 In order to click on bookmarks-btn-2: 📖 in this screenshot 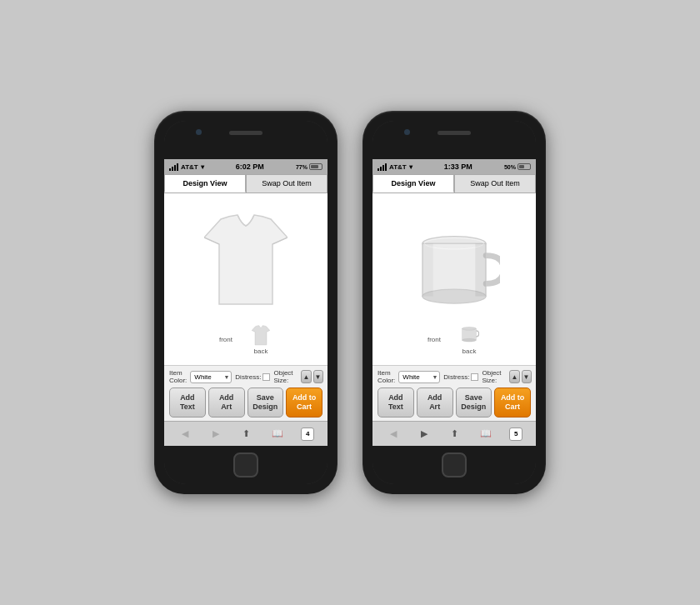, I will do `click(486, 434)`.